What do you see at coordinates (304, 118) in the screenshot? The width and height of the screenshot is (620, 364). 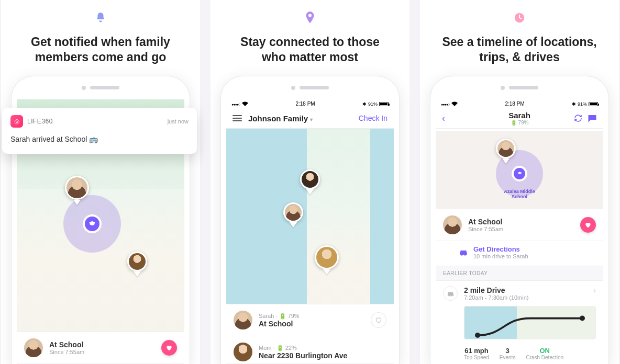 I see `circle-name: Johnson Family ▾` at bounding box center [304, 118].